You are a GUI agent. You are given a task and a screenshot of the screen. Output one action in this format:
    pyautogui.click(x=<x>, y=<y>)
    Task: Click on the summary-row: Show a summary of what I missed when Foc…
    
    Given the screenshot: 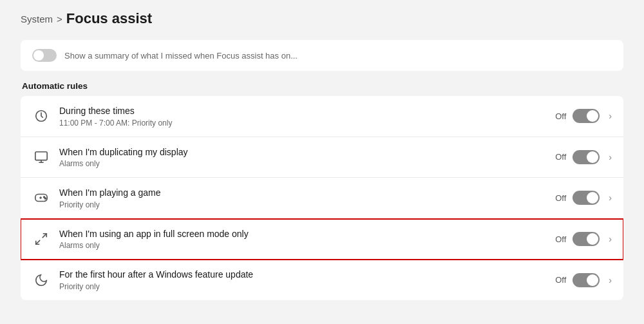 What is the action you would take?
    pyautogui.click(x=322, y=55)
    